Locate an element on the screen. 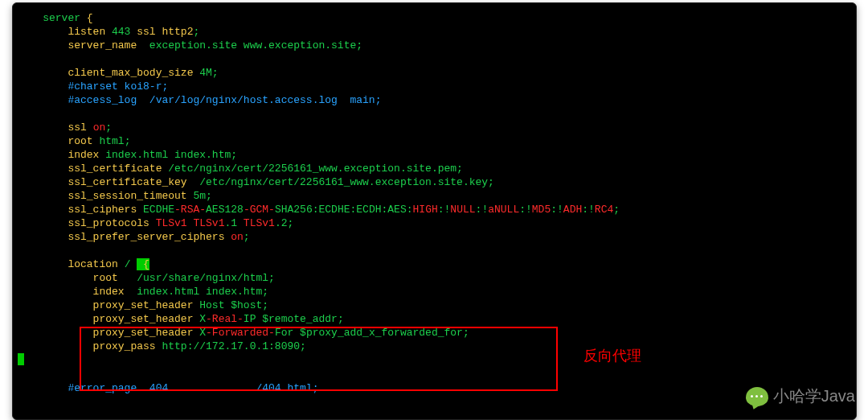 Image resolution: width=868 pixels, height=420 pixels. watermark-text: 小哈学Java is located at coordinates (814, 396).